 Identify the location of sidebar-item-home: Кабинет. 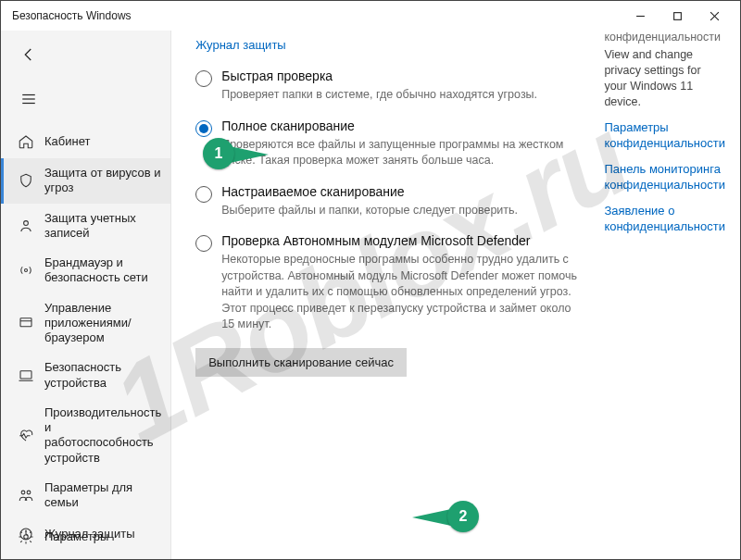
(85, 142).